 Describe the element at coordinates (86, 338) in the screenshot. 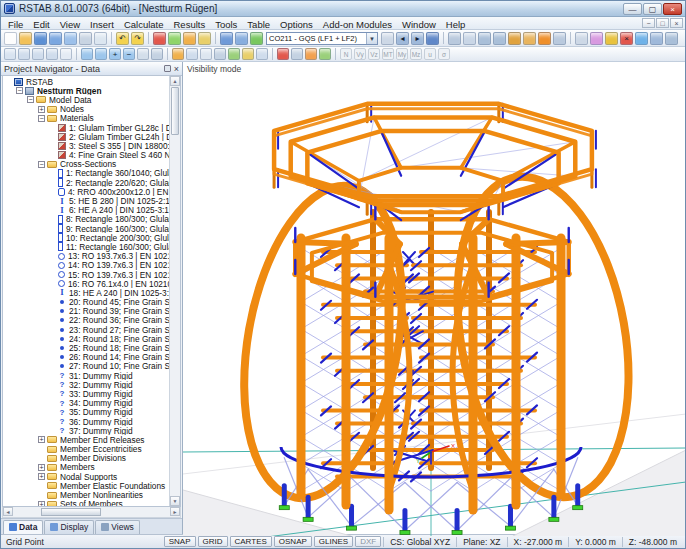

I see `tree-item: 24: Round 18; Fine Grain Steel S 460` at that location.